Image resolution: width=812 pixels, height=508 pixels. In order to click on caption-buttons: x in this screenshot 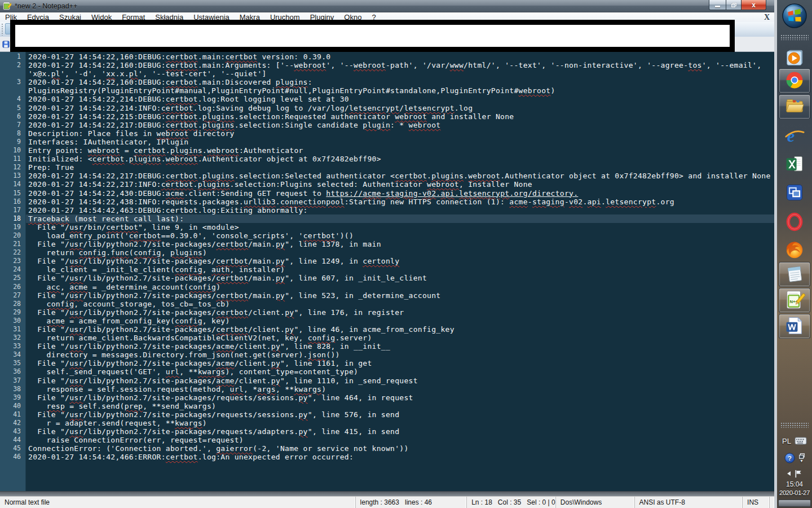, I will do `click(738, 5)`.